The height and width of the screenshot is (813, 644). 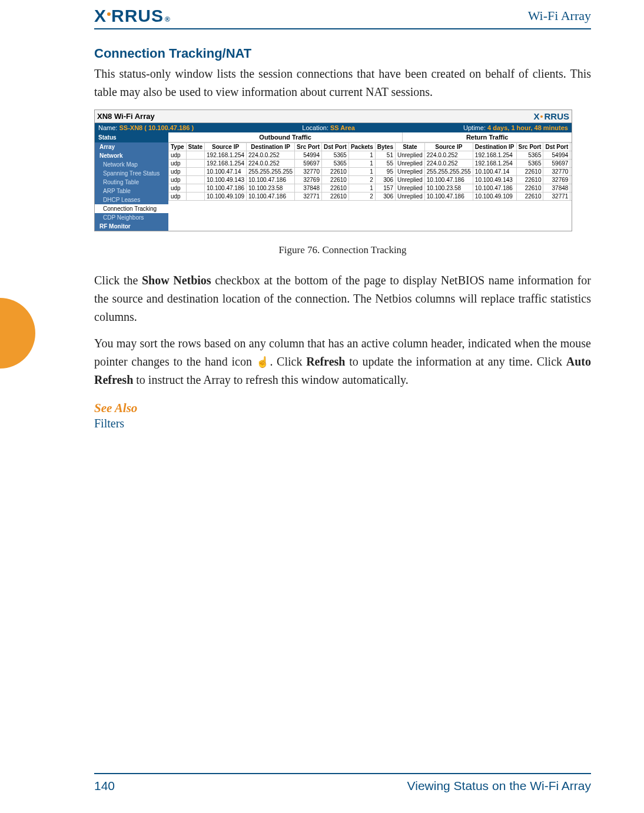 I want to click on paragraph-netbios: Click the Show Netbios checkbox at the b…, so click(x=343, y=299).